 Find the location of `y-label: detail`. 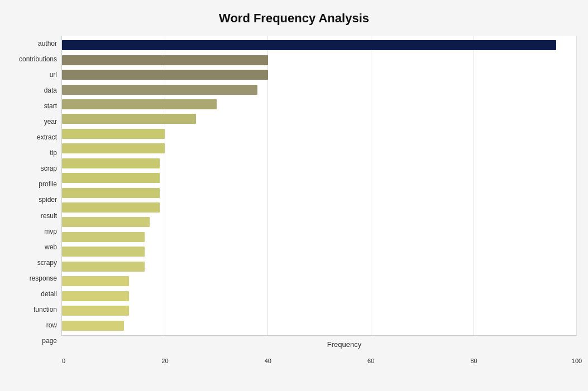

y-label: detail is located at coordinates (49, 294).